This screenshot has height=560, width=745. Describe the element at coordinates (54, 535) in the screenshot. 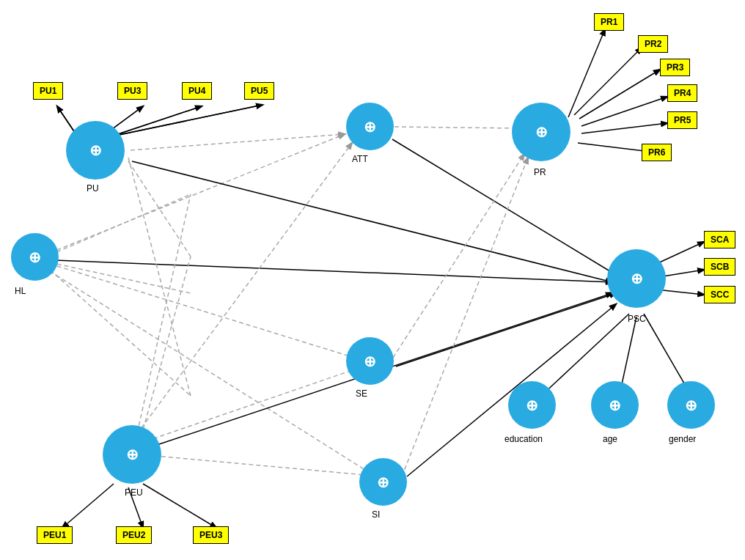

I see `box-peu1: PEU1` at that location.